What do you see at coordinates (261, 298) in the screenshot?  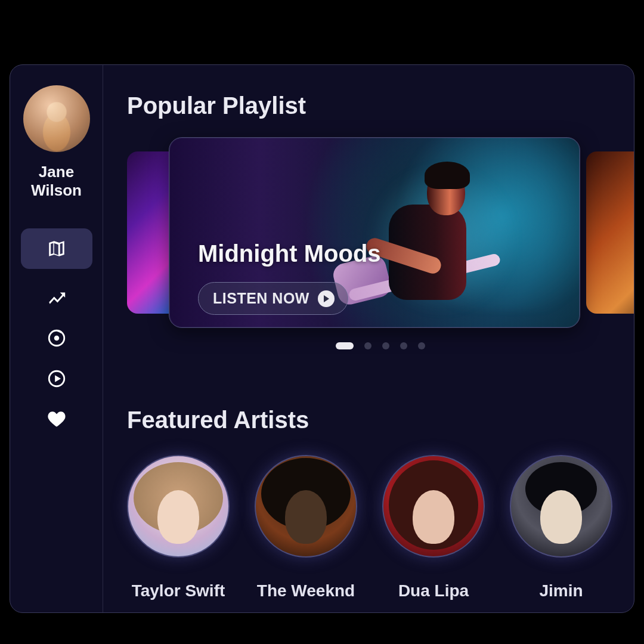 I see `listen-now-label: LISTEN NOW` at bounding box center [261, 298].